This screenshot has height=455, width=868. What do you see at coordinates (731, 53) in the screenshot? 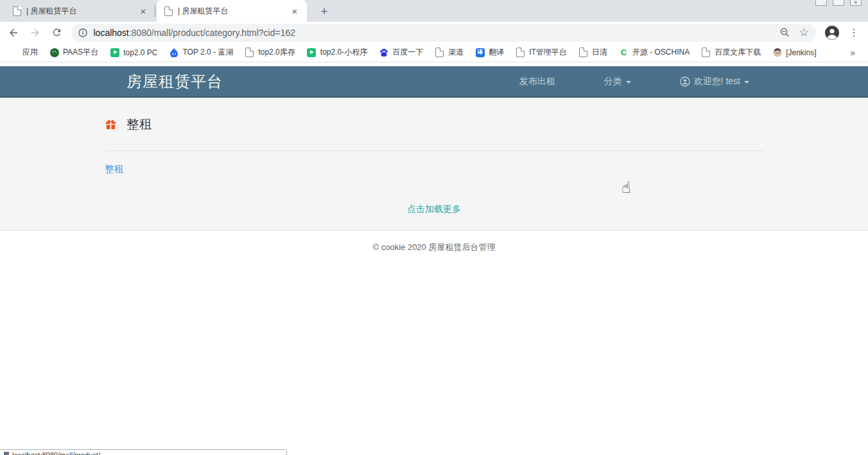
I see `bookmark-wenku: 百度文库下载` at bounding box center [731, 53].